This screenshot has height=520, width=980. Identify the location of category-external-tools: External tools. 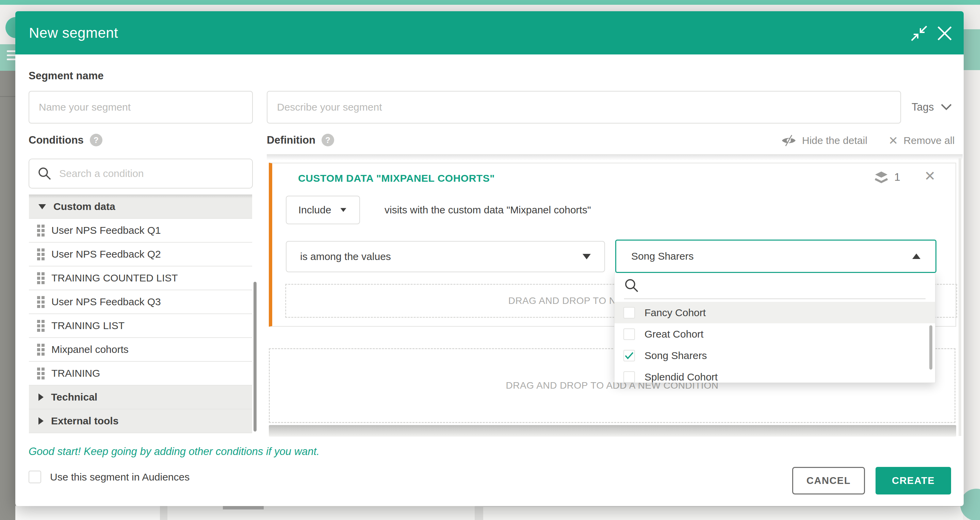
(141, 421).